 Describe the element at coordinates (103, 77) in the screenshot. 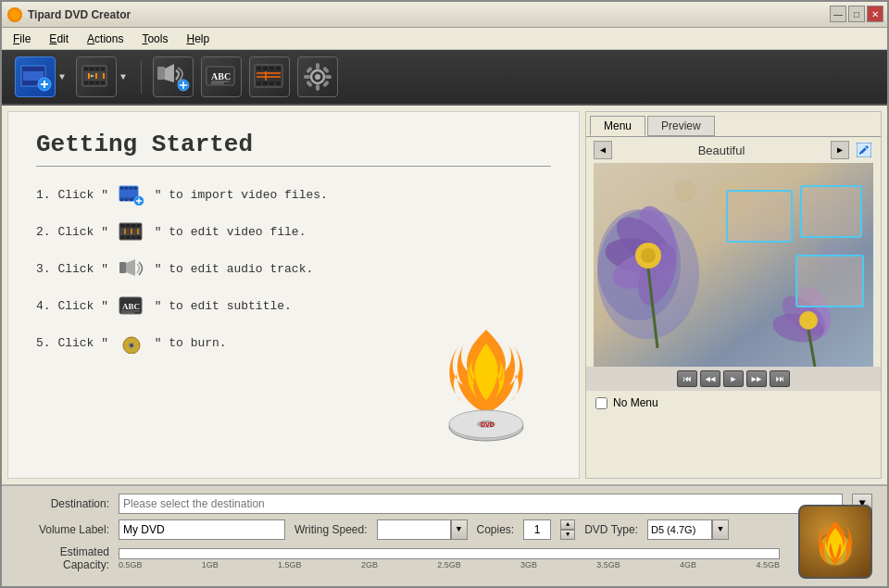

I see `edit-video-button: ▼` at that location.